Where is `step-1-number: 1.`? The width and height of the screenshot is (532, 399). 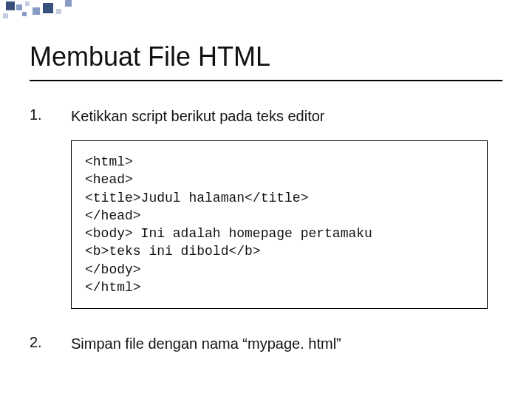
step-1-number: 1. is located at coordinates (50, 115).